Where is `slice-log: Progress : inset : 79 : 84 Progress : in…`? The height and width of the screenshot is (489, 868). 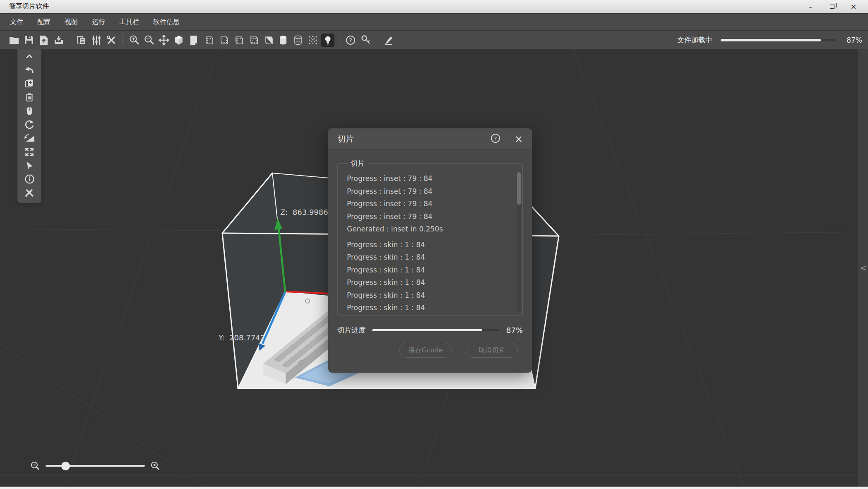
slice-log: Progress : inset : 79 : 84 Progress : in… is located at coordinates (429, 243).